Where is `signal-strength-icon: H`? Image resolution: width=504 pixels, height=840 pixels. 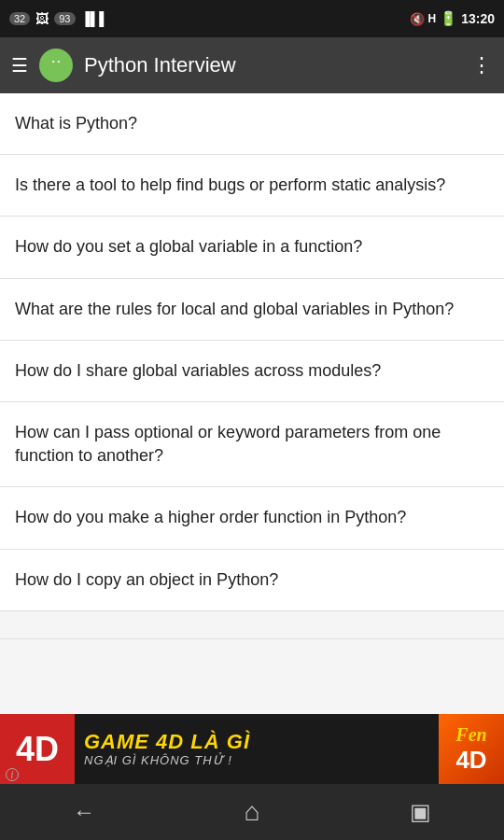 signal-strength-icon: H is located at coordinates (433, 19).